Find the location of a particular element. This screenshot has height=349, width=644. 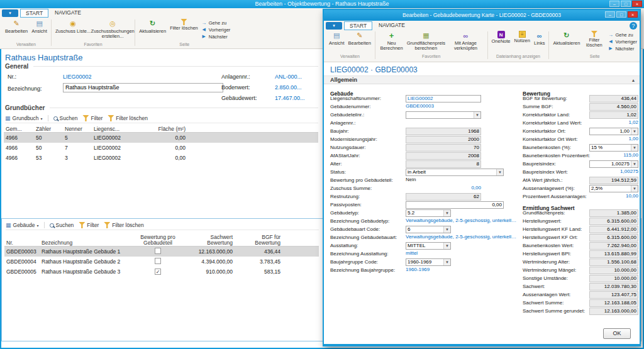

sonstige-umstände-input: 10.000,00 is located at coordinates (614, 279).